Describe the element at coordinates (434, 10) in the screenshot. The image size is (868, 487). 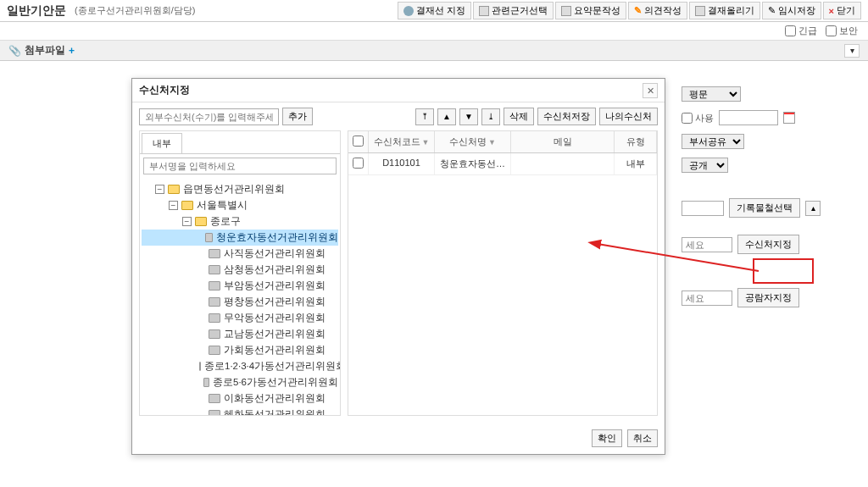
I see `approve-line-button: 결재선 지정` at that location.